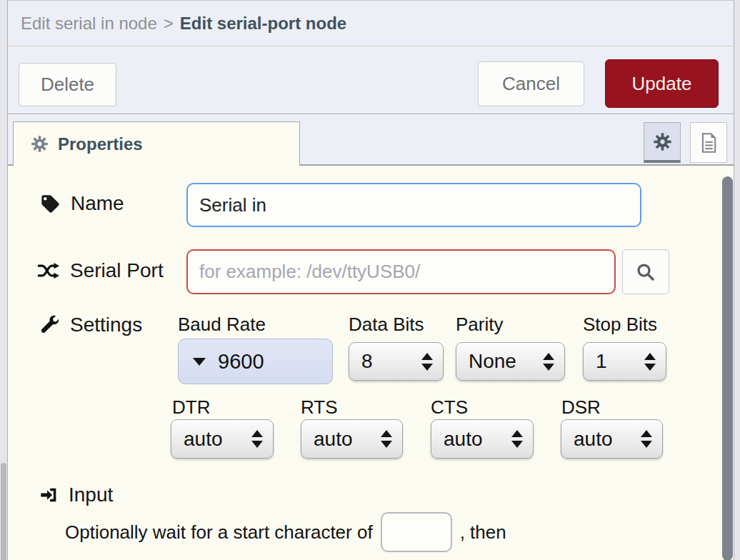  Describe the element at coordinates (414, 205) in the screenshot. I see `name-input` at that location.